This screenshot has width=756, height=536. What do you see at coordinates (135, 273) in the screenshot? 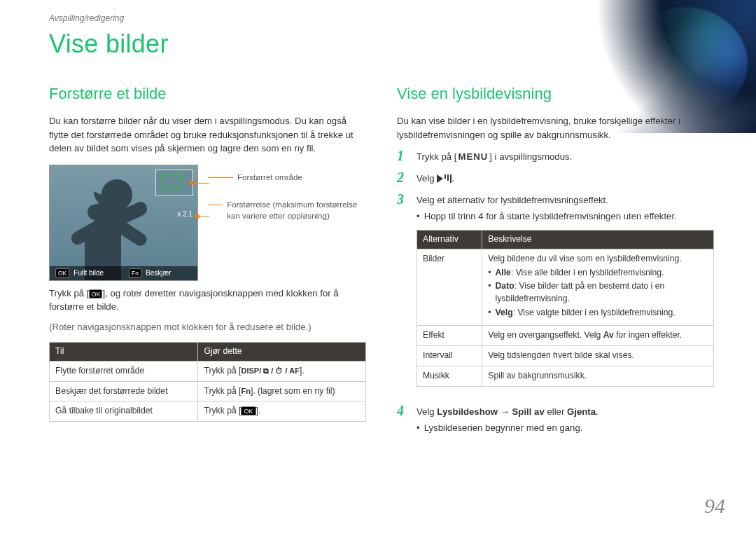
I see `fn-keycap: Fn` at bounding box center [135, 273].